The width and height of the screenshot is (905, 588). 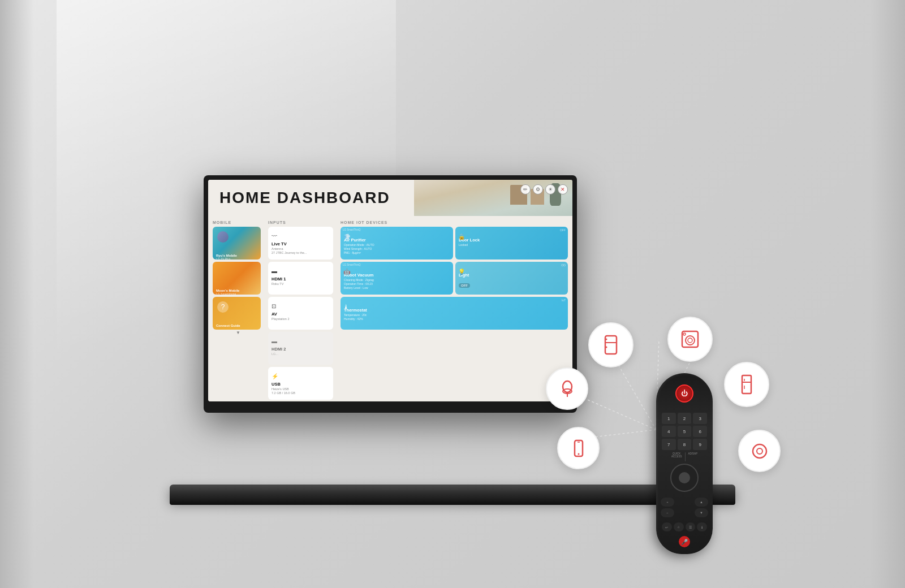 What do you see at coordinates (690, 339) in the screenshot?
I see `iot-circle-washer` at bounding box center [690, 339].